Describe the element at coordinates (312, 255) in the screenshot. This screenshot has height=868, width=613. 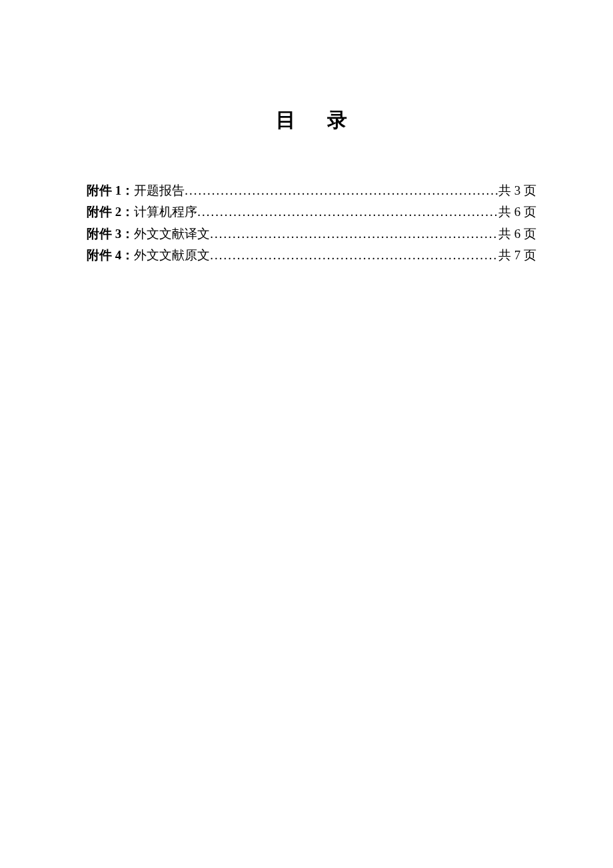
I see `toc-item: 附件 4： 外文文献原文 ...........................…` at that location.